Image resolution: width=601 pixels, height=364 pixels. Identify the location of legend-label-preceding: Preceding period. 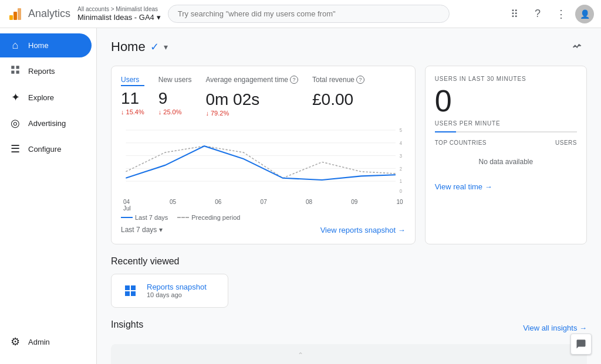
(216, 217).